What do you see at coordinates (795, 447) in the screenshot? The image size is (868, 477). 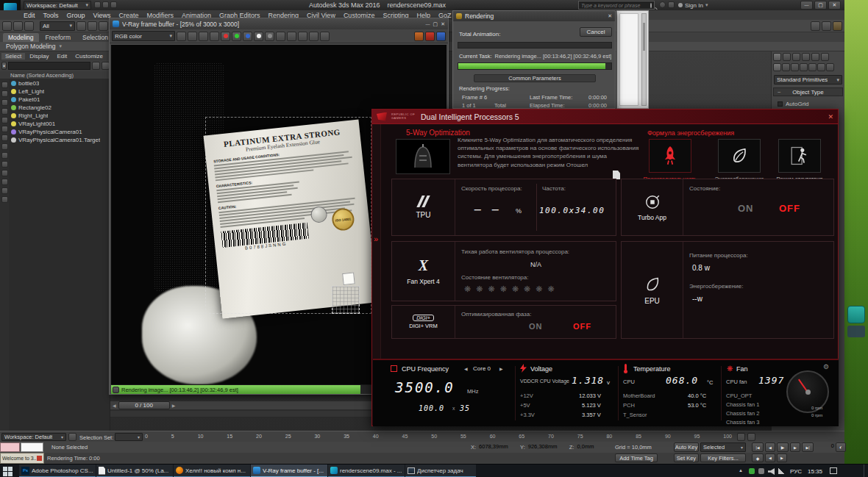 I see `next-frame-button: ▶` at bounding box center [795, 447].